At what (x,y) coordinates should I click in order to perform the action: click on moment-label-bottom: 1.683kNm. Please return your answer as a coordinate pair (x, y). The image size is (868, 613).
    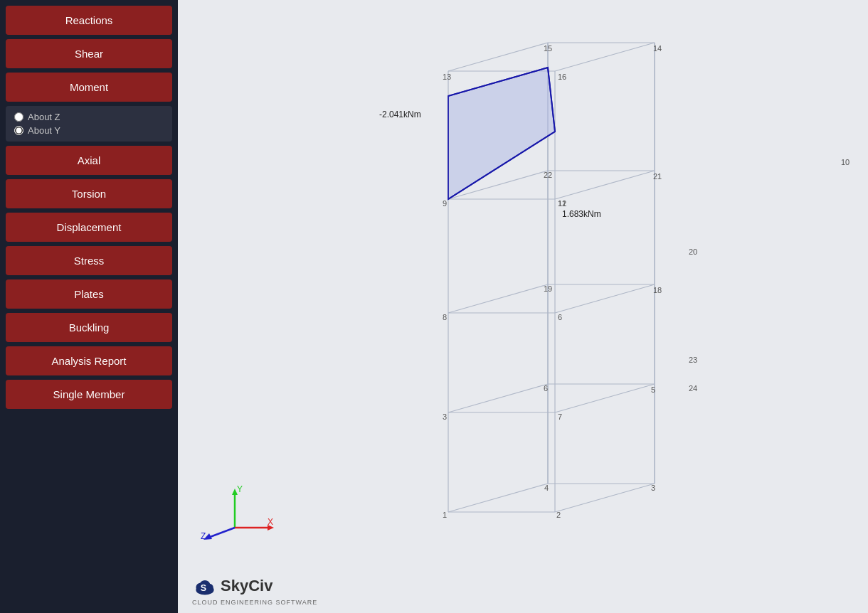
    Looking at the image, I should click on (582, 214).